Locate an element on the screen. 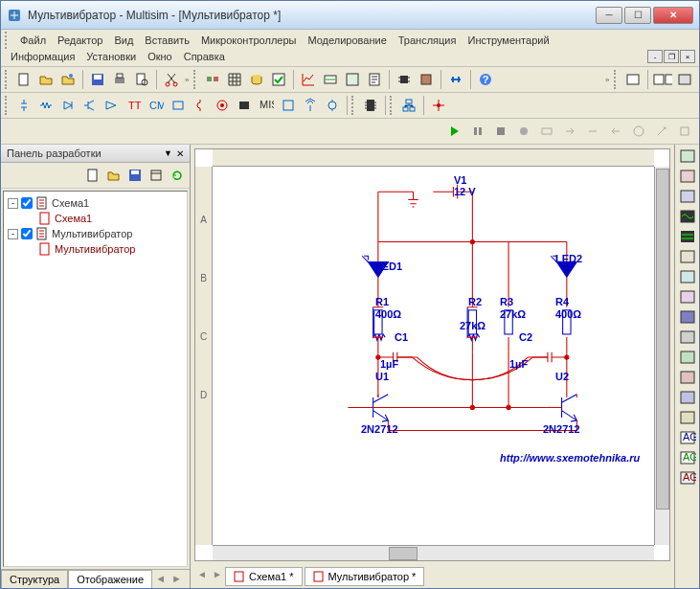  analysis-button is located at coordinates (330, 79).